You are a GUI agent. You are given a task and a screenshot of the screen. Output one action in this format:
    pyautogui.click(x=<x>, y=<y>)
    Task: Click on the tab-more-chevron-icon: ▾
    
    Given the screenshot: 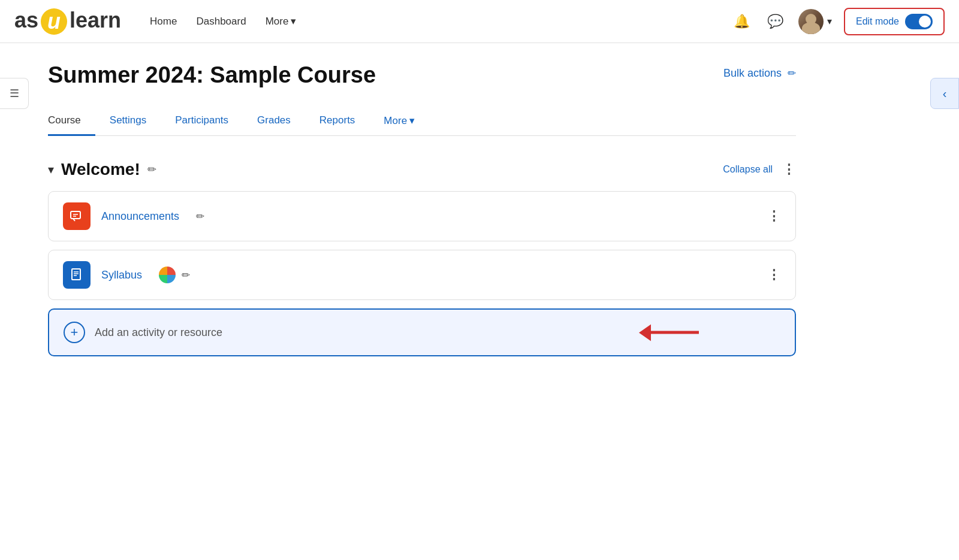 What is the action you would take?
    pyautogui.click(x=412, y=121)
    